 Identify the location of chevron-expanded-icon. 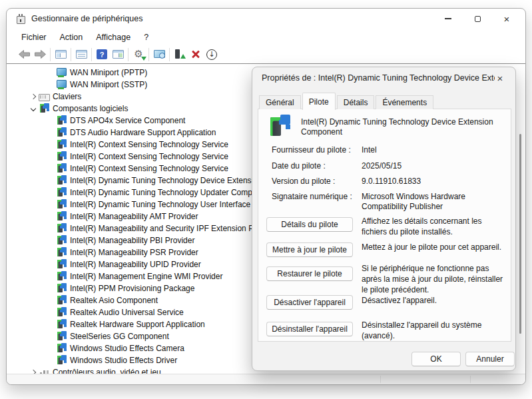
(33, 109).